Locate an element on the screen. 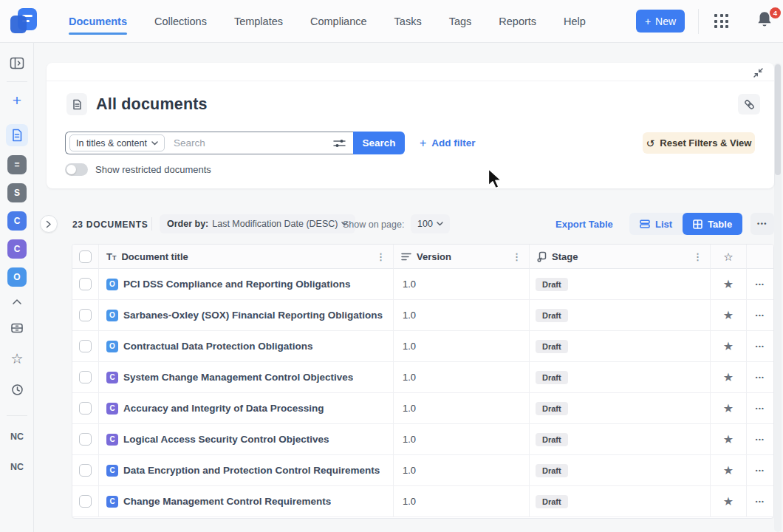  app-logo-icon is located at coordinates (24, 21).